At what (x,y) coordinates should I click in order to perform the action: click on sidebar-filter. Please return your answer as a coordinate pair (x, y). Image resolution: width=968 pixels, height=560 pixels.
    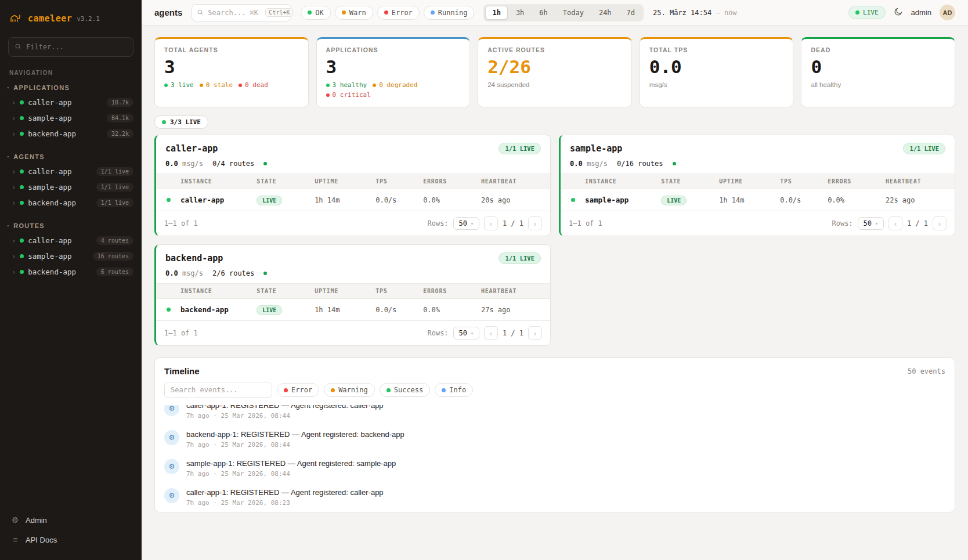
    Looking at the image, I should click on (71, 47).